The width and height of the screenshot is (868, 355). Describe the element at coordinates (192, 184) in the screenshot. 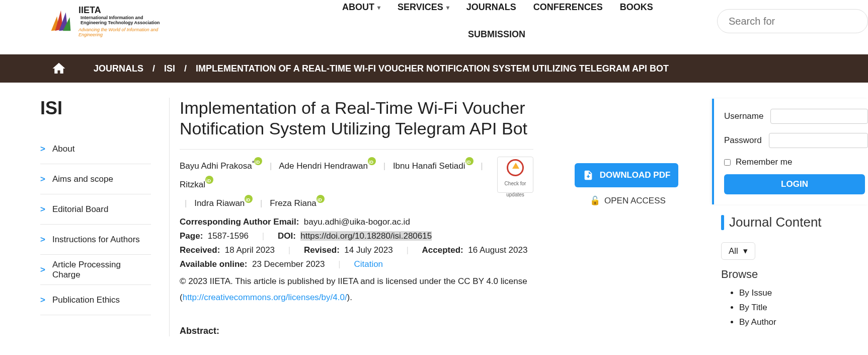

I see `author-link: Ritzkal` at that location.